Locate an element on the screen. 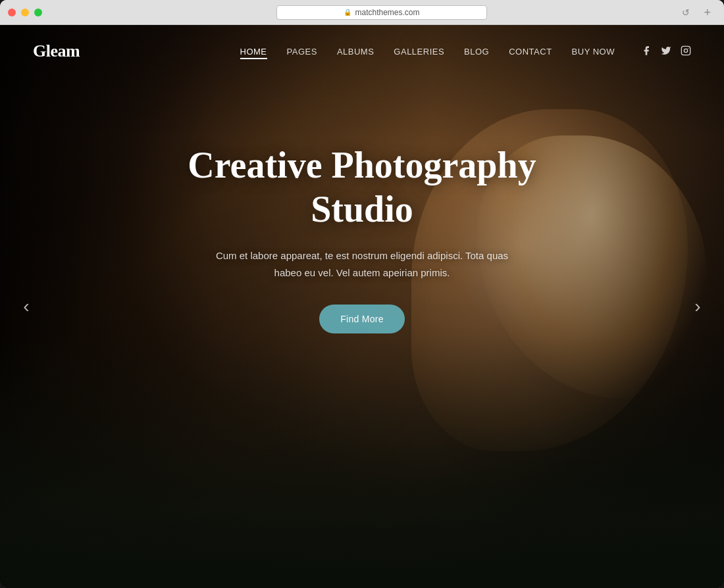 This screenshot has height=588, width=724. close-button is located at coordinates (12, 12).